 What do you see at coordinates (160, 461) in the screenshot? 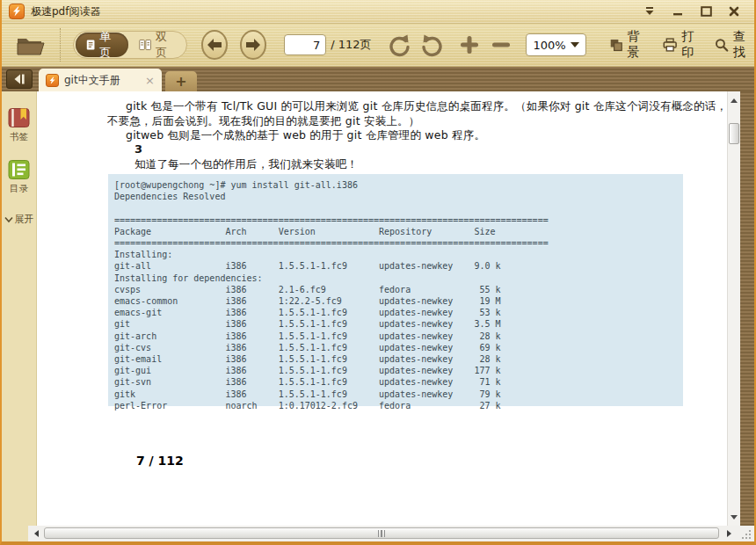
I see `page-footer-number: 7 / 112` at bounding box center [160, 461].